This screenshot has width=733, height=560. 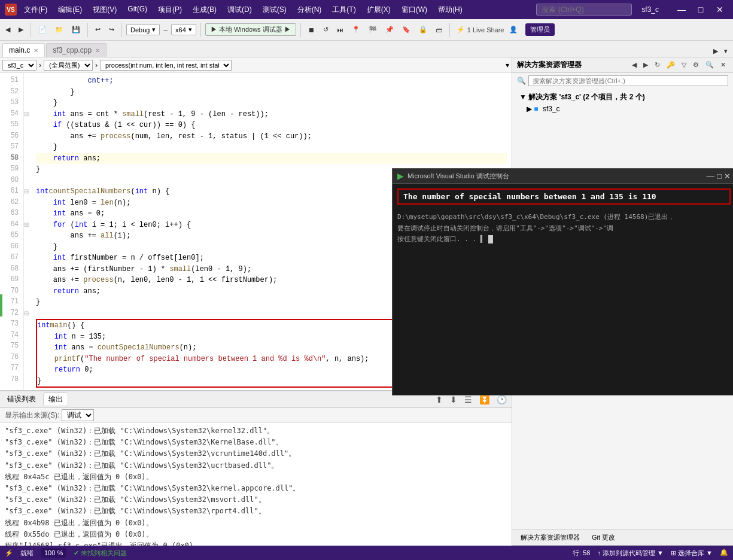 What do you see at coordinates (19, 65) in the screenshot?
I see `scope-dropdown-1: sf3_c` at bounding box center [19, 65].